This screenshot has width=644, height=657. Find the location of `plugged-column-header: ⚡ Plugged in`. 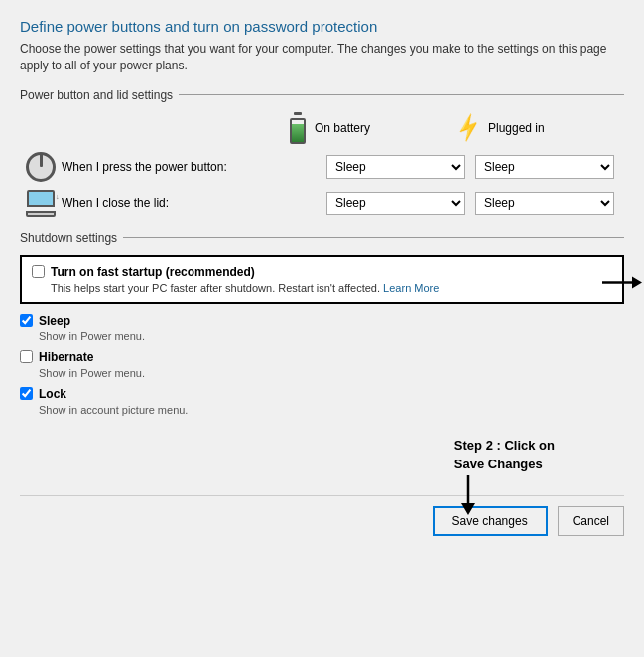

plugged-column-header: ⚡ Plugged in is located at coordinates (535, 128).